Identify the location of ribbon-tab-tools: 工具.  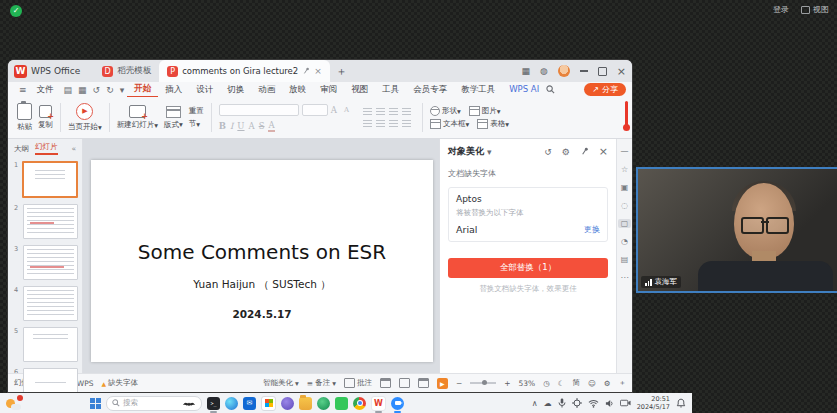
(390, 90).